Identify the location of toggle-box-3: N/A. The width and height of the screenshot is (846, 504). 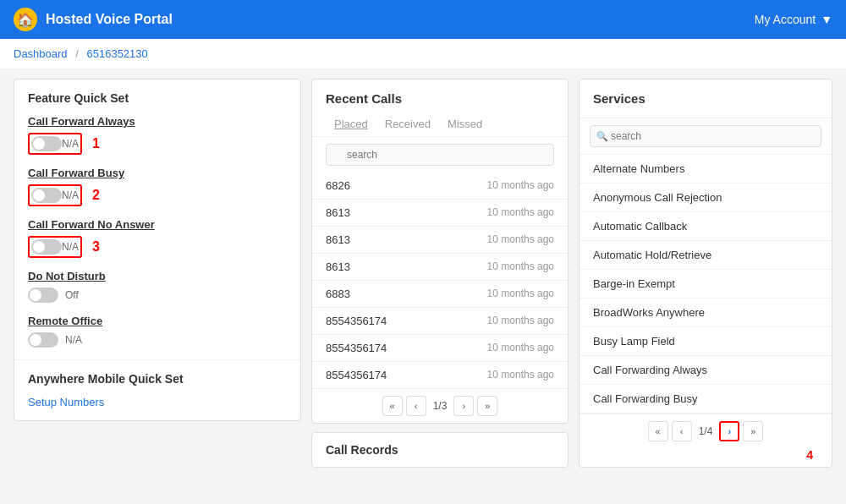
(55, 247).